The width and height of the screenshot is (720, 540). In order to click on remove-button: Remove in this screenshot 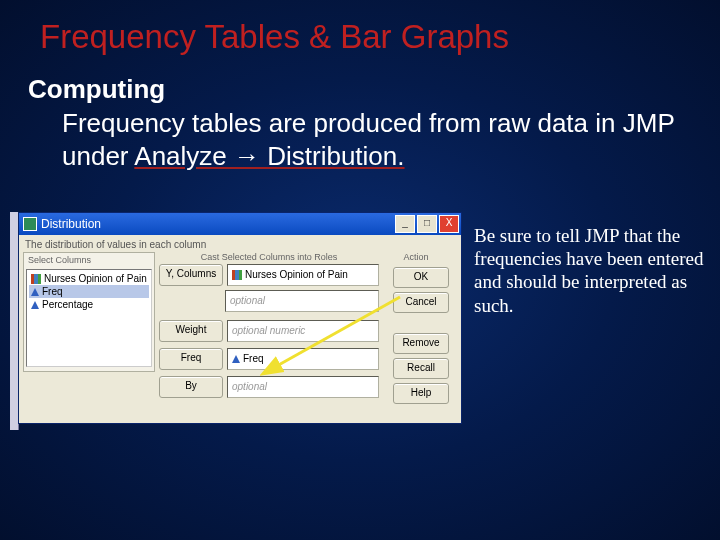, I will do `click(421, 344)`.